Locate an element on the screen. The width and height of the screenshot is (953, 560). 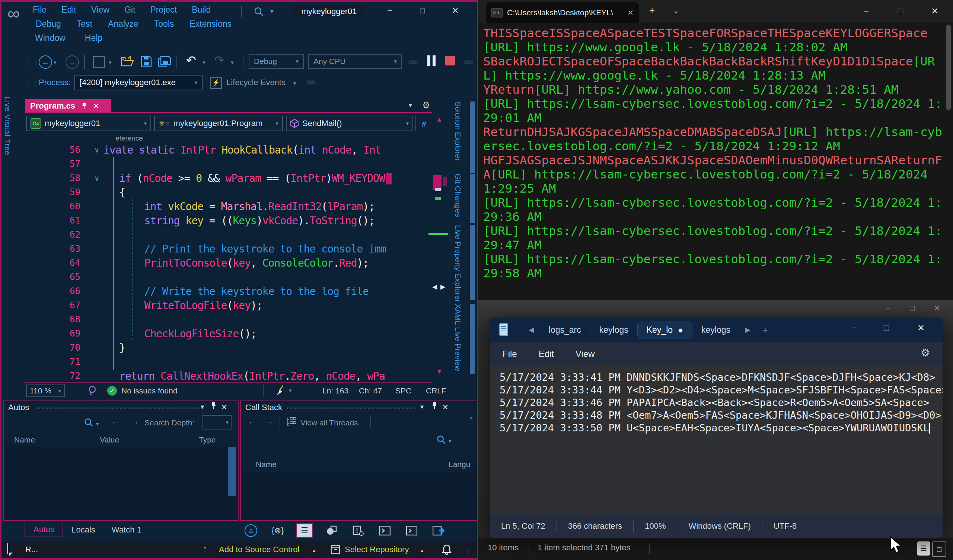
vs-maximize-button: □ is located at coordinates (423, 11).